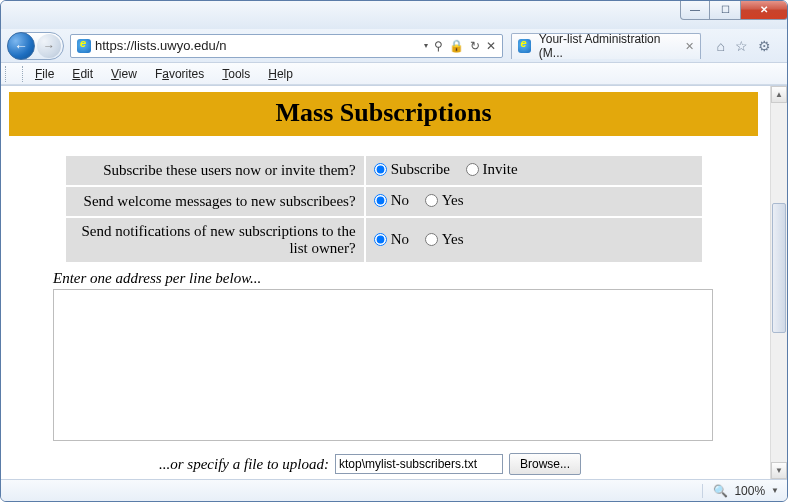  I want to click on radio-subscribe: Subscribe, so click(412, 170).